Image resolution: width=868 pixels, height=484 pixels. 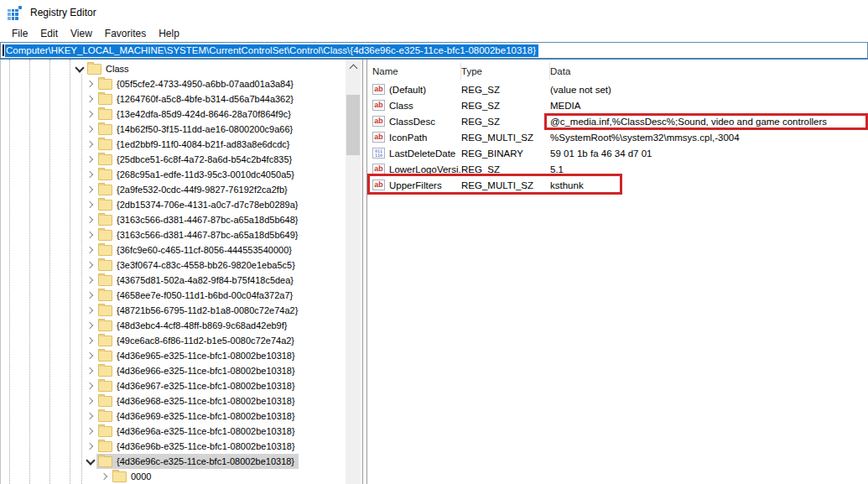 I want to click on tree-entry: Class, so click(x=109, y=69).